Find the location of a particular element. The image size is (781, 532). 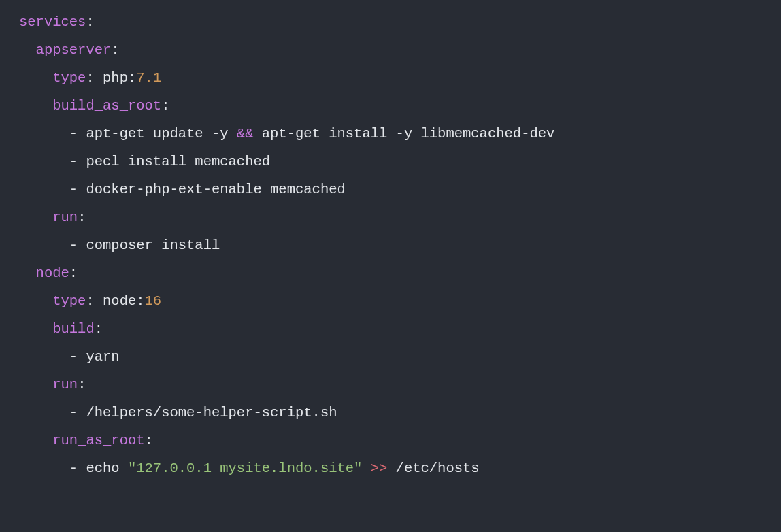

version-number: 7.1 is located at coordinates (148, 78).